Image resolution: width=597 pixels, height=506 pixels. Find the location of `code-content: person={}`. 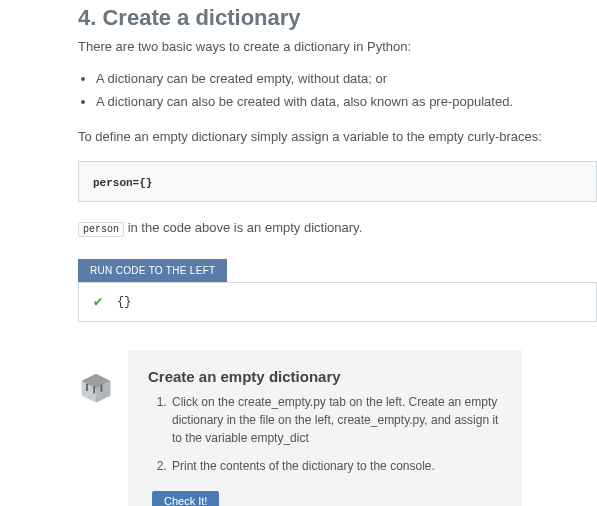

code-content: person={} is located at coordinates (122, 183).